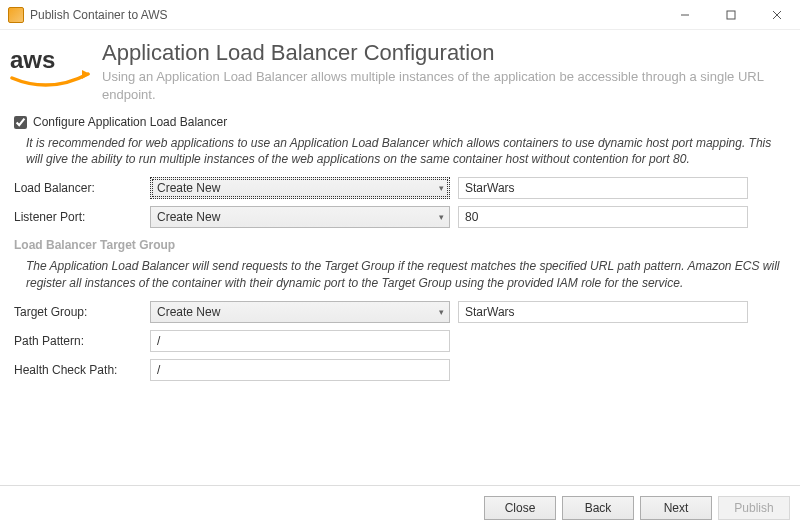  Describe the element at coordinates (676, 508) in the screenshot. I see `next-button: Next` at that location.